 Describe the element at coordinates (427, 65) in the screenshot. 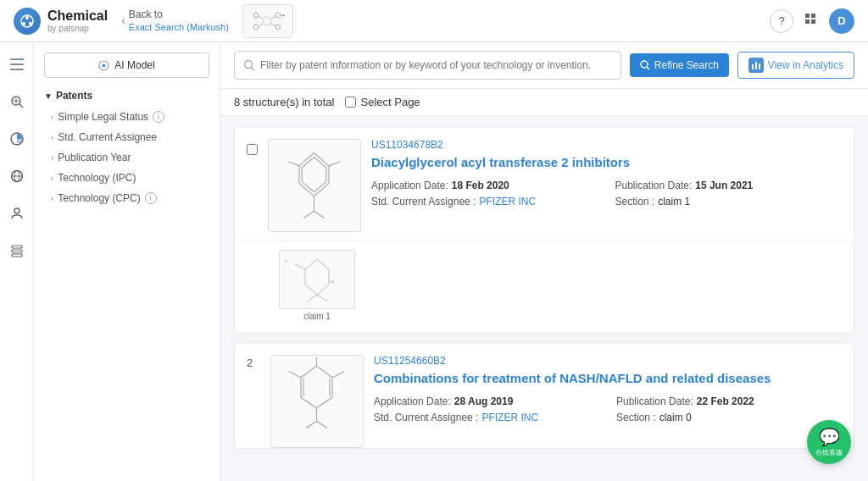

I see `search-input-wrap` at that location.